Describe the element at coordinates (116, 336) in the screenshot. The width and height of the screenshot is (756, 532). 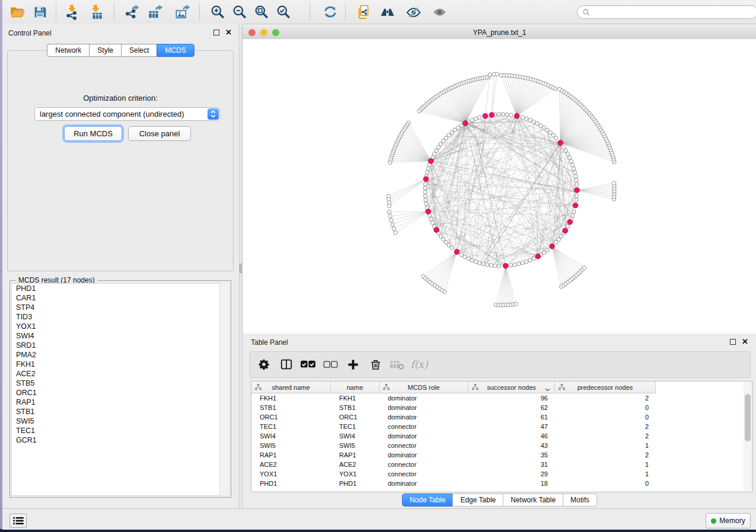
I see `mcds-result-item: SWI4` at that location.